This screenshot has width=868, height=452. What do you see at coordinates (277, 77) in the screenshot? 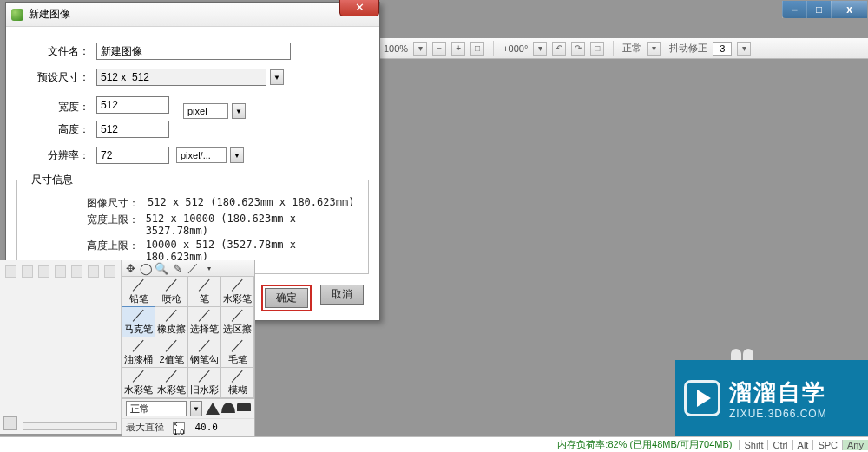
I see `preset-dropdown-icon: ▼` at bounding box center [277, 77].